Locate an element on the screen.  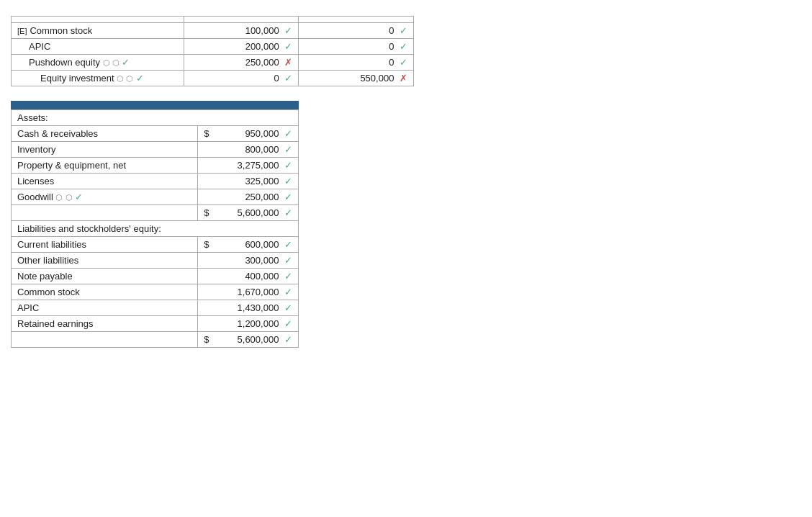
credit-cell: 550,000 ✗ is located at coordinates (356, 78).